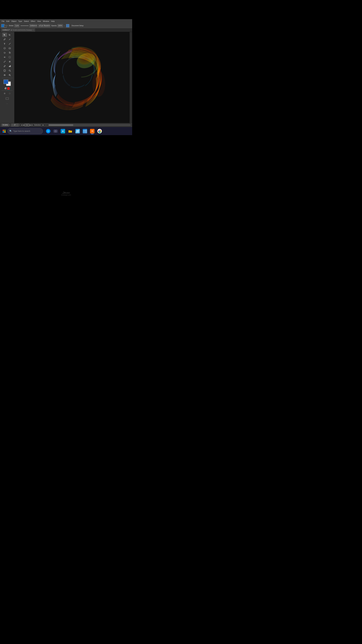 Image resolution: width=362 pixels, height=644 pixels. What do you see at coordinates (100, 131) in the screenshot?
I see `chrome-app` at bounding box center [100, 131].